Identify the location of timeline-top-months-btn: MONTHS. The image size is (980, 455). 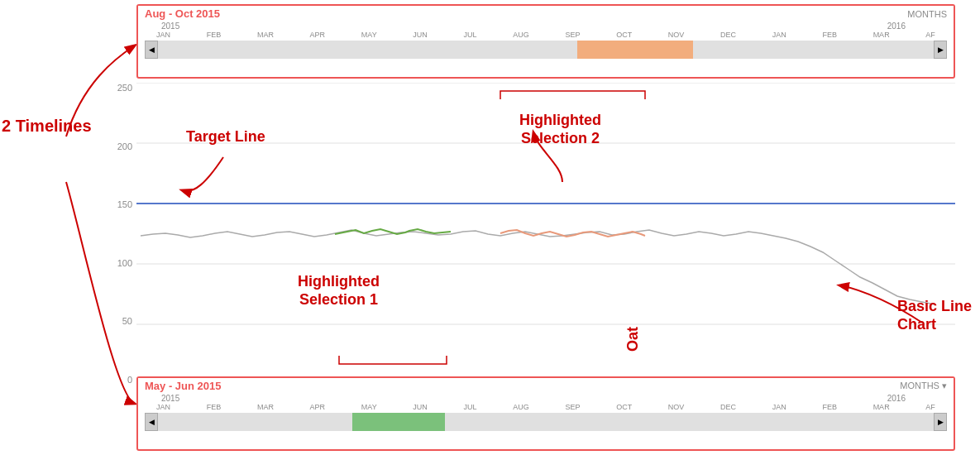
(927, 14).